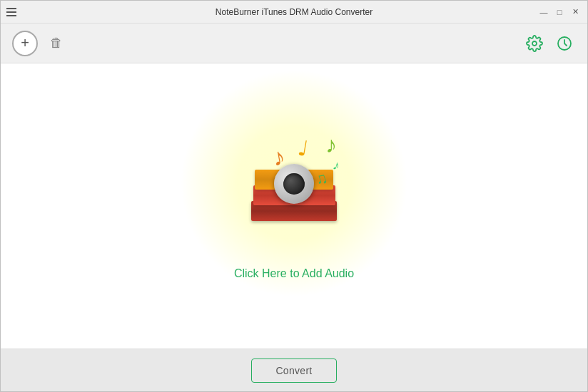 The height and width of the screenshot is (392, 588). Describe the element at coordinates (564, 43) in the screenshot. I see `history-button` at that location.